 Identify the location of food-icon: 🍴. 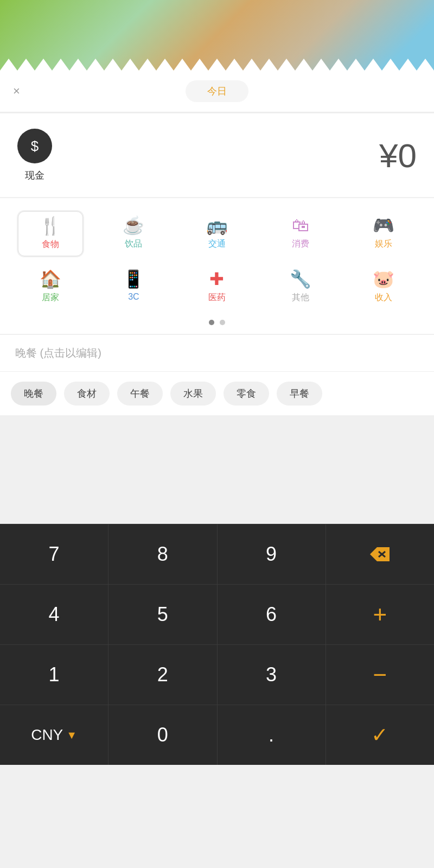
(50, 226).